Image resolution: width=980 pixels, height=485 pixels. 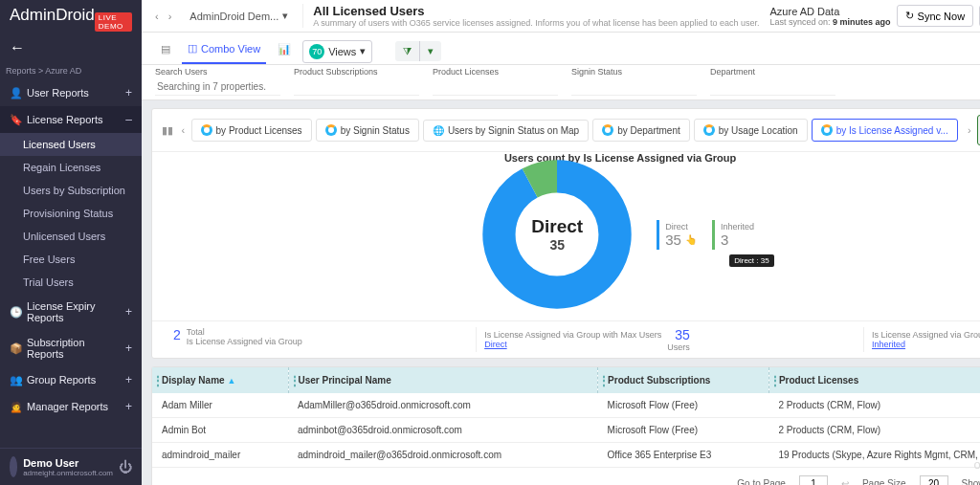 What do you see at coordinates (71, 213) in the screenshot?
I see `sub-provisioning-status: Provisioning Status` at bounding box center [71, 213].